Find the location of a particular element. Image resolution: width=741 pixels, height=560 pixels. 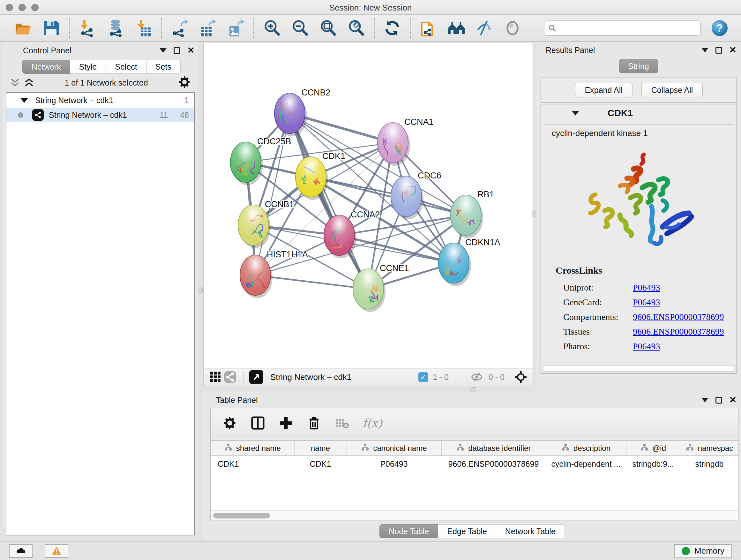

warning-button is located at coordinates (56, 551).